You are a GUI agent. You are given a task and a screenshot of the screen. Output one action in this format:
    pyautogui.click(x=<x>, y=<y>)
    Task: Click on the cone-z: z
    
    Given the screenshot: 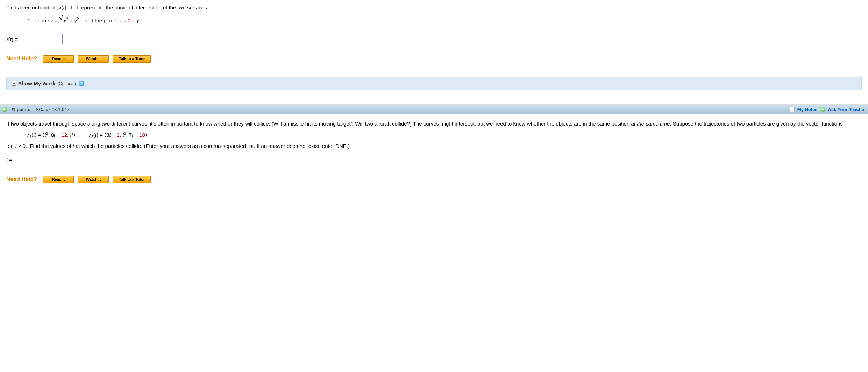 What is the action you would take?
    pyautogui.click(x=52, y=21)
    